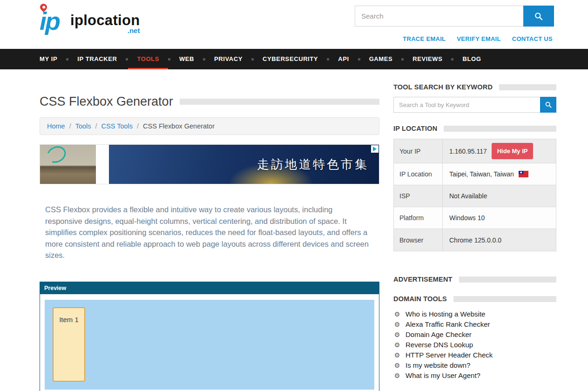 The image size is (588, 391). What do you see at coordinates (478, 39) in the screenshot?
I see `header-links: TRACE EMAIL VERIFY EMAIL CONTACT US` at bounding box center [478, 39].